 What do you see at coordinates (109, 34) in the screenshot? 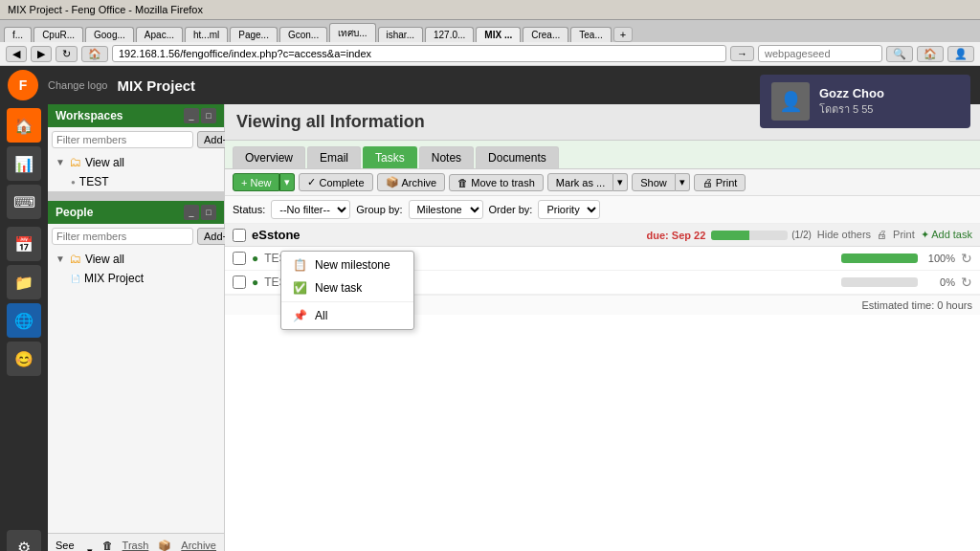
I see `tab-goog: Goog...` at bounding box center [109, 34].